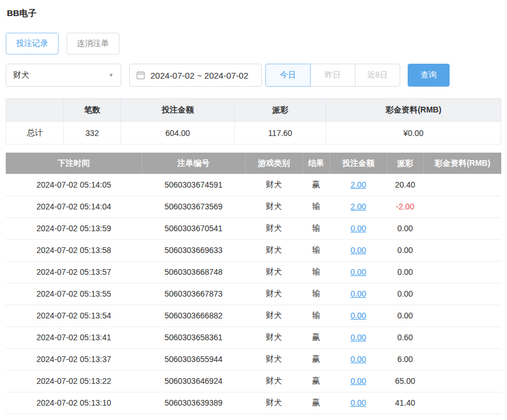 This screenshot has width=507, height=420. What do you see at coordinates (193, 316) in the screenshot?
I see `order-id-cell: 5060303666882` at bounding box center [193, 316].